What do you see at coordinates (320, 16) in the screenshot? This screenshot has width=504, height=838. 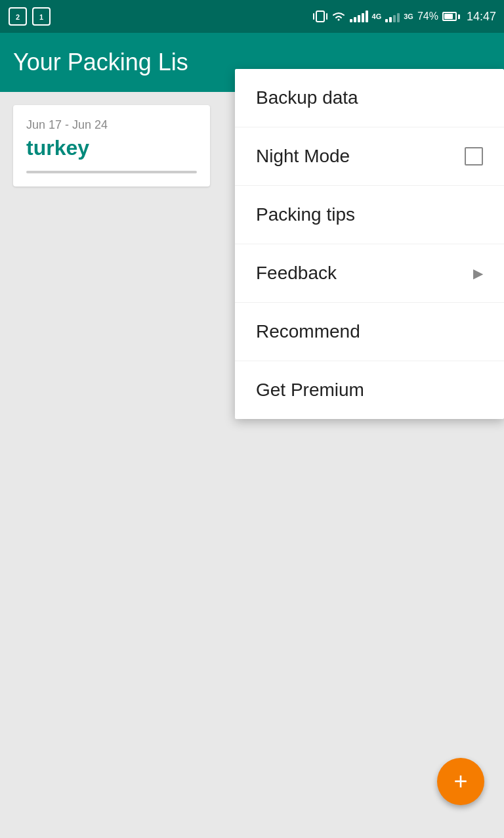 I see `vibrate-icon` at bounding box center [320, 16].